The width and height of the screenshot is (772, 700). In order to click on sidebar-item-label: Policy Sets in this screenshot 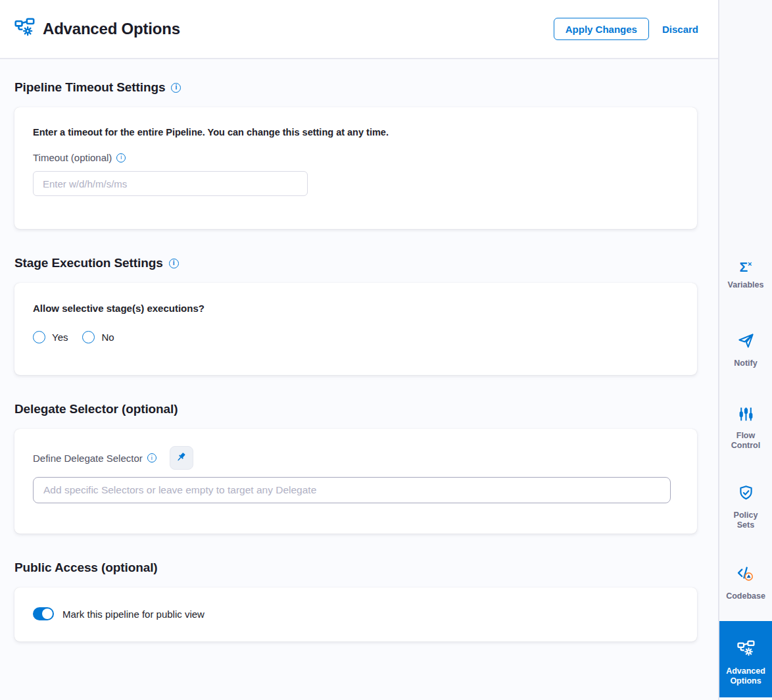, I will do `click(746, 520)`.